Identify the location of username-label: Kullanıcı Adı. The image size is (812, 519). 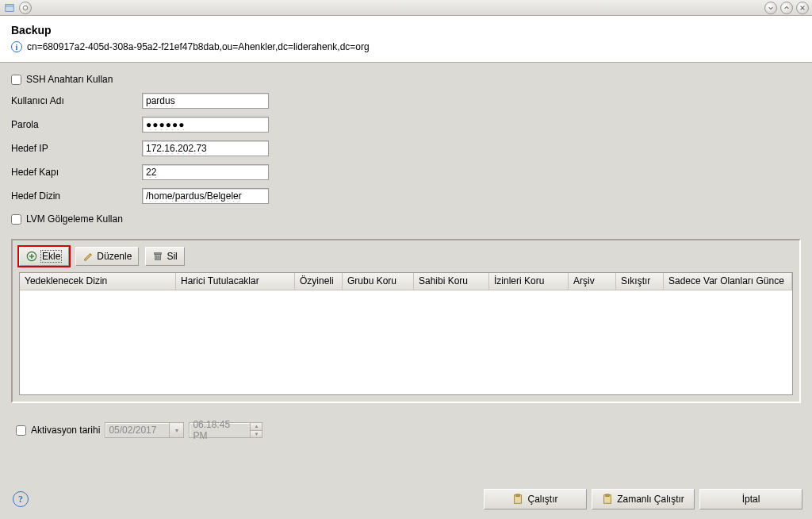
(76, 101).